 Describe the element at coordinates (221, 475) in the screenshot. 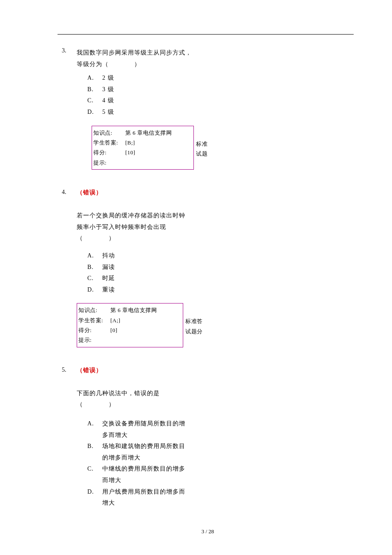

I see `option-c: C.中继线的费用局所数目的增多而增大` at that location.